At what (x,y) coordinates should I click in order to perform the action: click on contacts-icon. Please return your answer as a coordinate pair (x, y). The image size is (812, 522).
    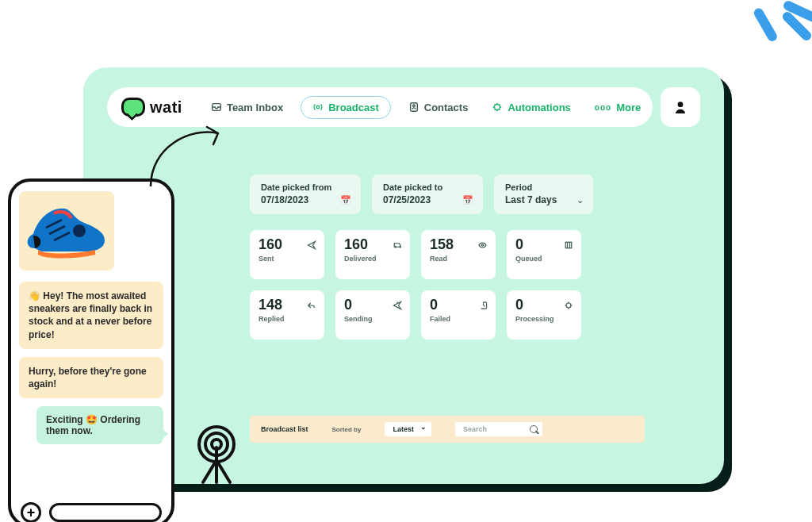
    Looking at the image, I should click on (414, 107).